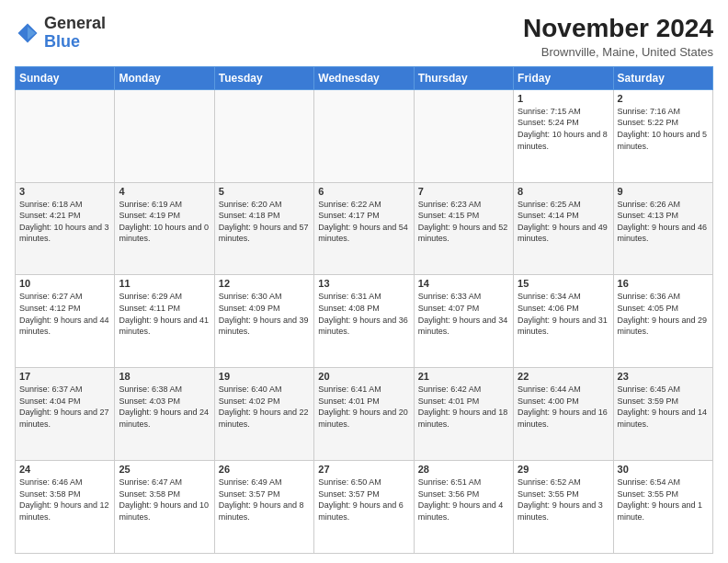 Image resolution: width=728 pixels, height=563 pixels. I want to click on day-number-9: 9, so click(664, 191).